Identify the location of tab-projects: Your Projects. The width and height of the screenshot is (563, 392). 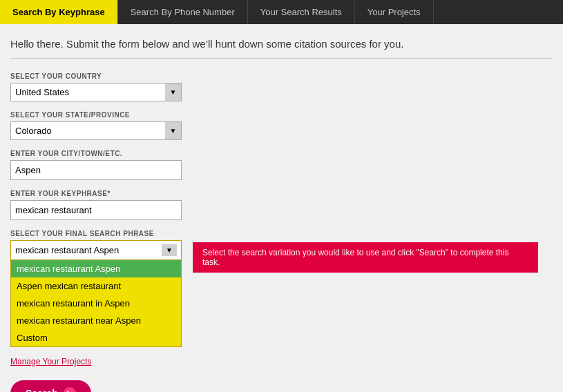
(394, 12).